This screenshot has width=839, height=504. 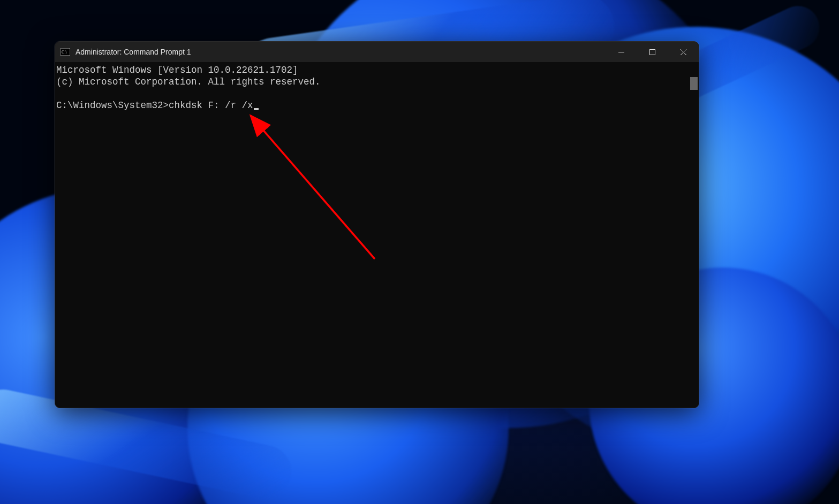 What do you see at coordinates (683, 52) in the screenshot?
I see `close-button` at bounding box center [683, 52].